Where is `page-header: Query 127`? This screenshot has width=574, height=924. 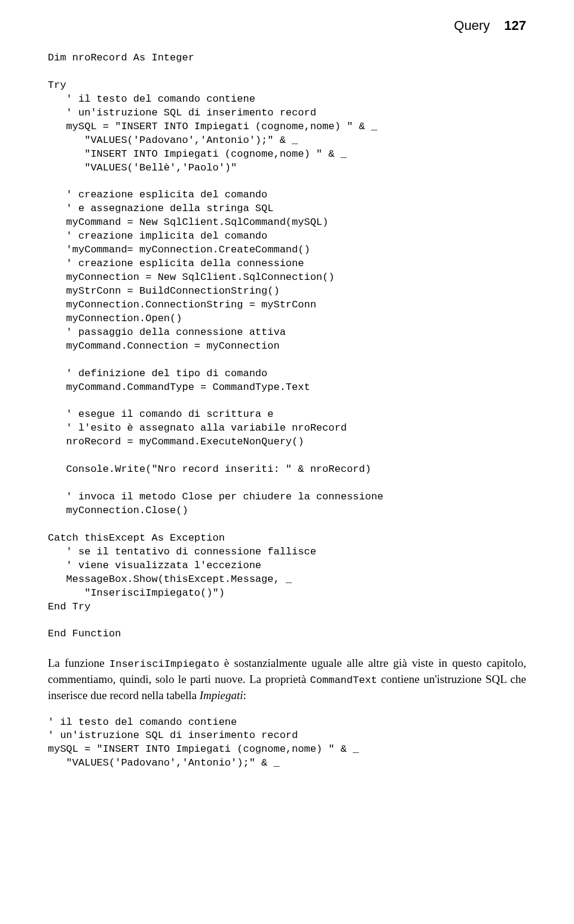 page-header: Query 127 is located at coordinates (287, 26).